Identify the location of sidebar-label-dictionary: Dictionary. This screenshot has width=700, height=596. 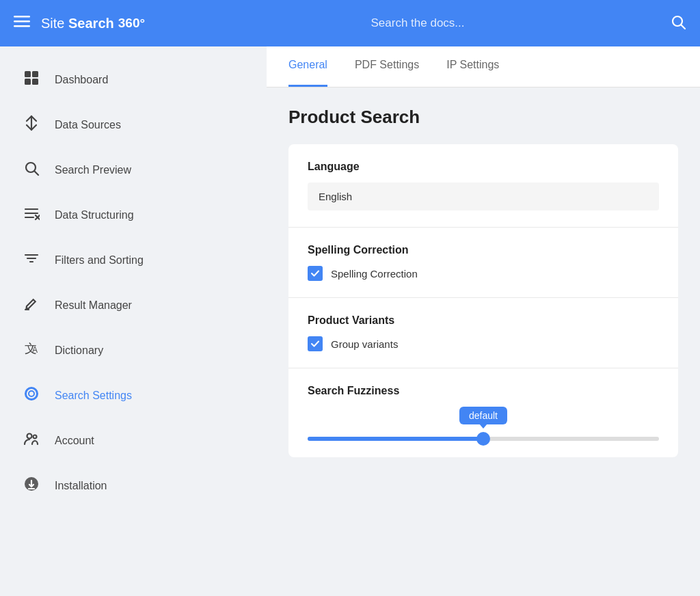
(79, 351).